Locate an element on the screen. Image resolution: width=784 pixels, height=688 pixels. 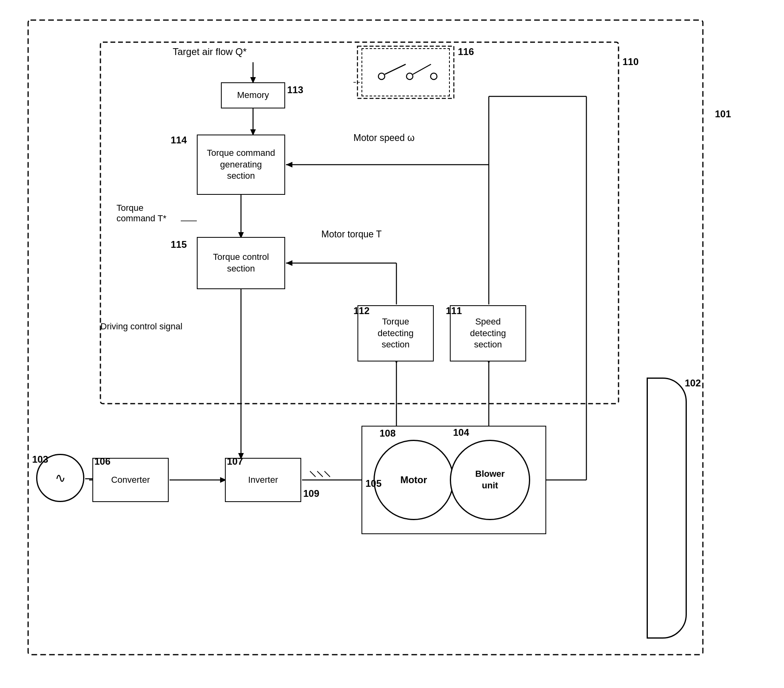
memory-label: Memory is located at coordinates (253, 96).